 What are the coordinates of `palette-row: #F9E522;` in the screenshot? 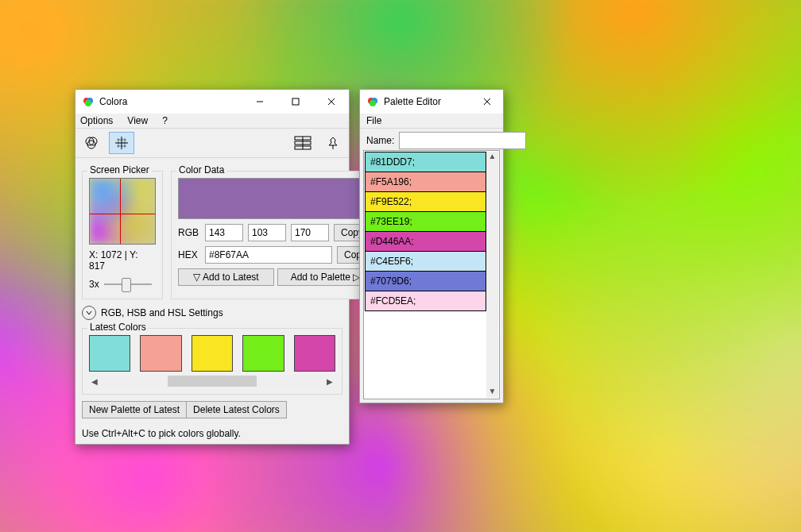 It's located at (426, 202).